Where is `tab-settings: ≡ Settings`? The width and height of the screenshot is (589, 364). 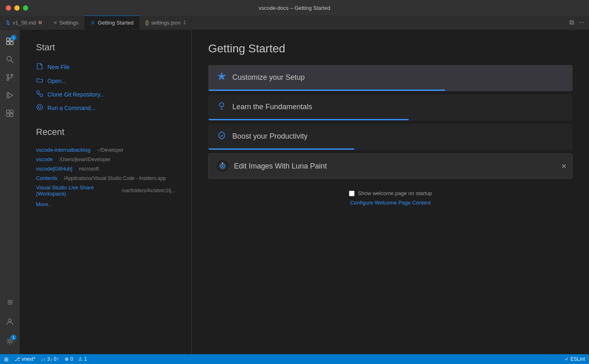
tab-settings: ≡ Settings is located at coordinates (66, 22).